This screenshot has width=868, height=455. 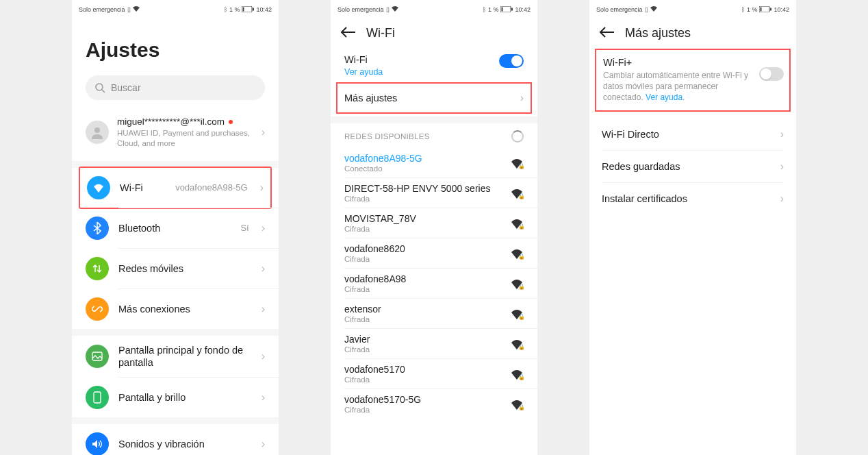 I want to click on topbar: Wi-Fi, so click(x=434, y=33).